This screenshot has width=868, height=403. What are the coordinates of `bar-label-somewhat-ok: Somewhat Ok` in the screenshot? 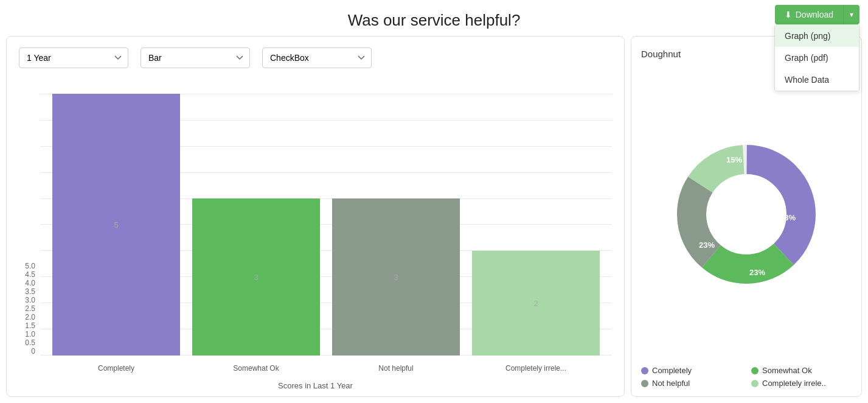 It's located at (255, 368).